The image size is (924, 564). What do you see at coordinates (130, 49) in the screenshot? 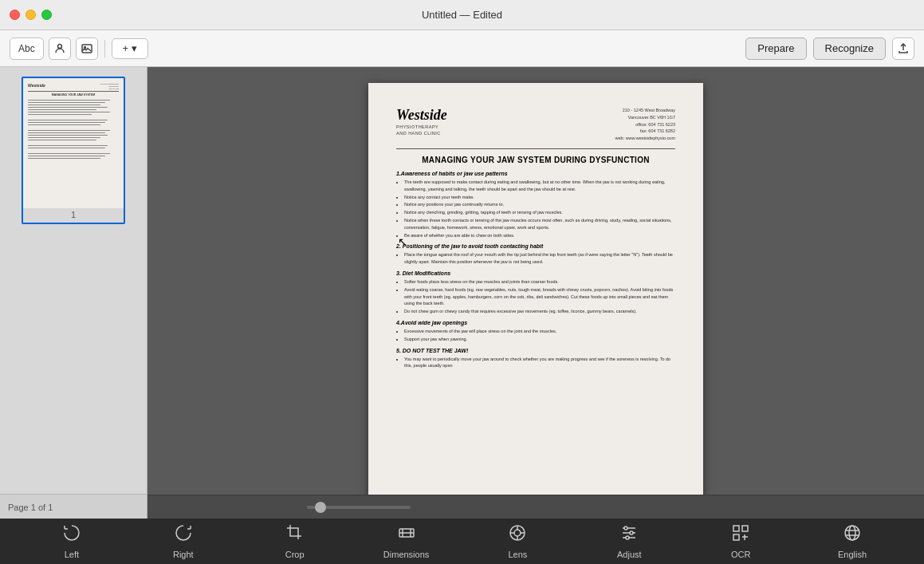
I see `add-button: + ▾` at bounding box center [130, 49].